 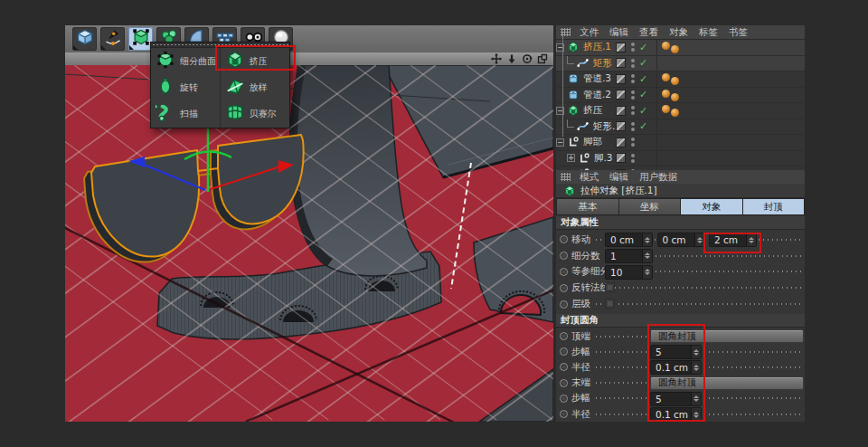 What do you see at coordinates (712, 206) in the screenshot?
I see `tab-2: 对象` at bounding box center [712, 206].